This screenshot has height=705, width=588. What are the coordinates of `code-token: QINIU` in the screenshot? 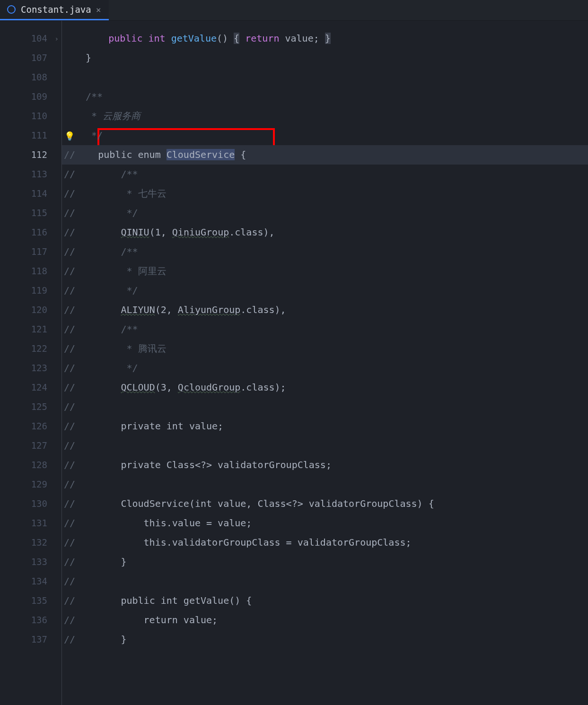 It's located at (135, 232).